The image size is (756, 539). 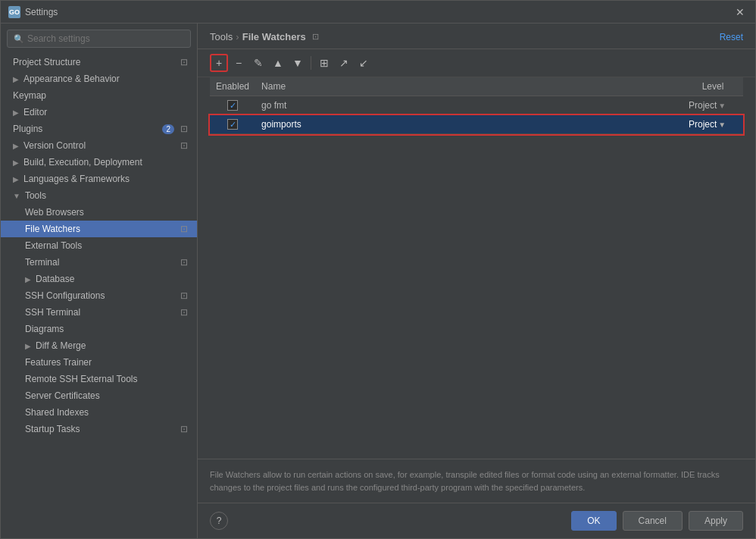 What do you see at coordinates (324, 63) in the screenshot?
I see `copy-button: ⊞` at bounding box center [324, 63].